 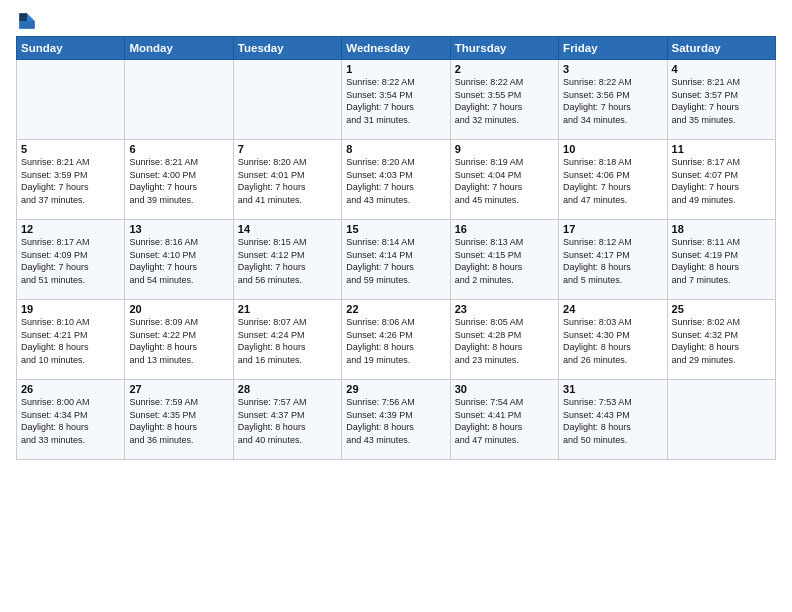 I want to click on cell-text: Sunset: 4:22 PM, so click(x=178, y=336).